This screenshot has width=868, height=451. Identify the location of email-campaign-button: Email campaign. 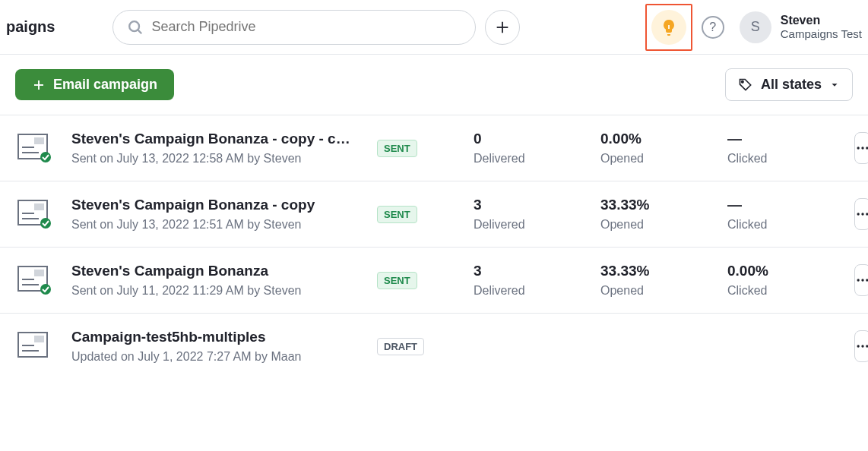
(94, 85).